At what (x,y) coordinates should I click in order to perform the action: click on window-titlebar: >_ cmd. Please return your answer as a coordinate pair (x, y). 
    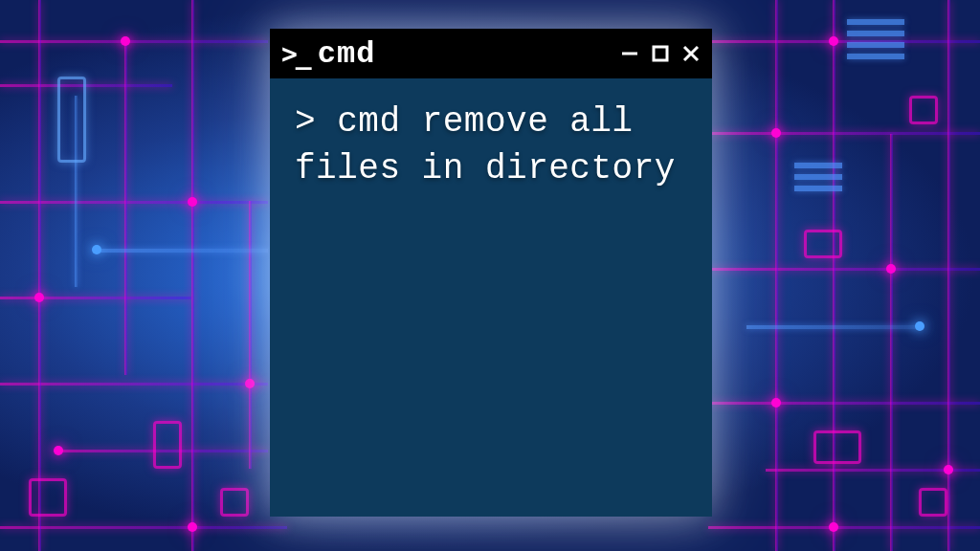
    Looking at the image, I should click on (491, 54).